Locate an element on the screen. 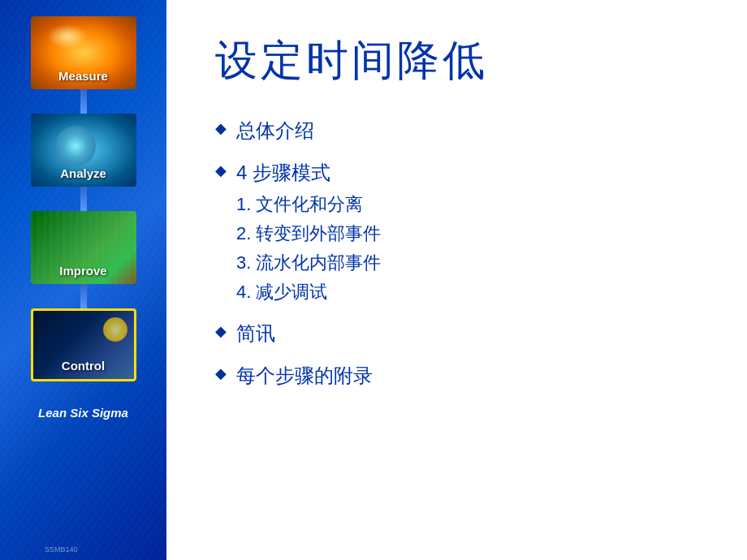  bullet-item: ◆每个步骤的附录 is located at coordinates (461, 376).